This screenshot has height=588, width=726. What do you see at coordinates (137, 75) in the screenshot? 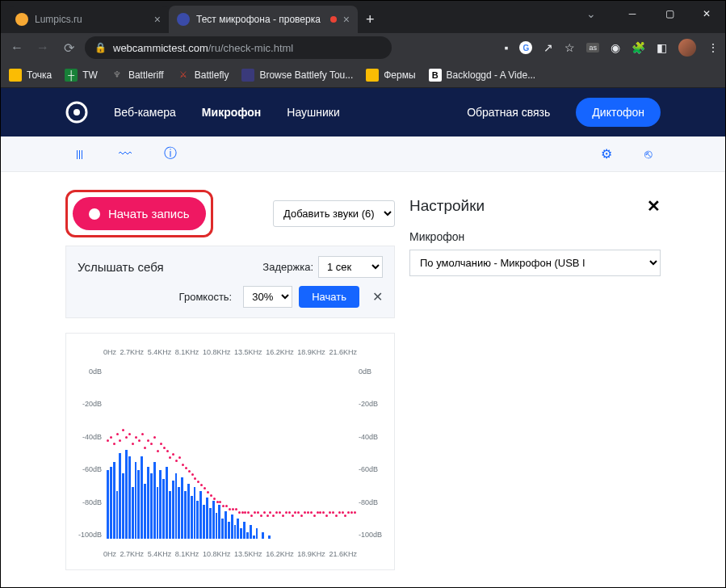
I see `bookmark-item: ♆Battleriff` at bounding box center [137, 75].